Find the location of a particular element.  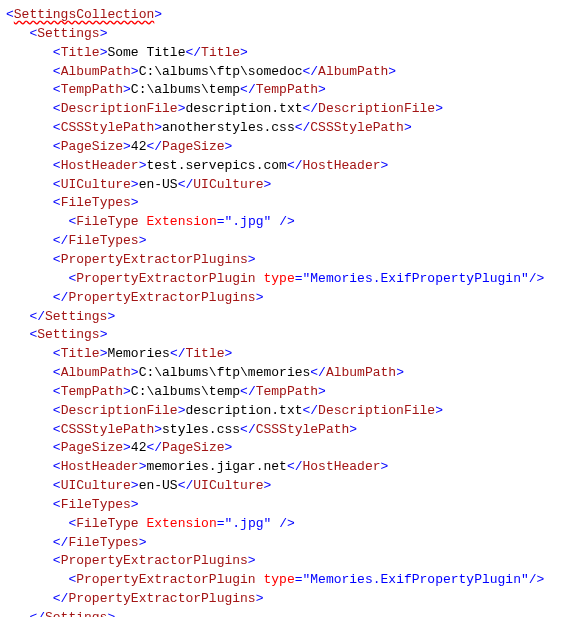

text: Memories is located at coordinates (138, 354).